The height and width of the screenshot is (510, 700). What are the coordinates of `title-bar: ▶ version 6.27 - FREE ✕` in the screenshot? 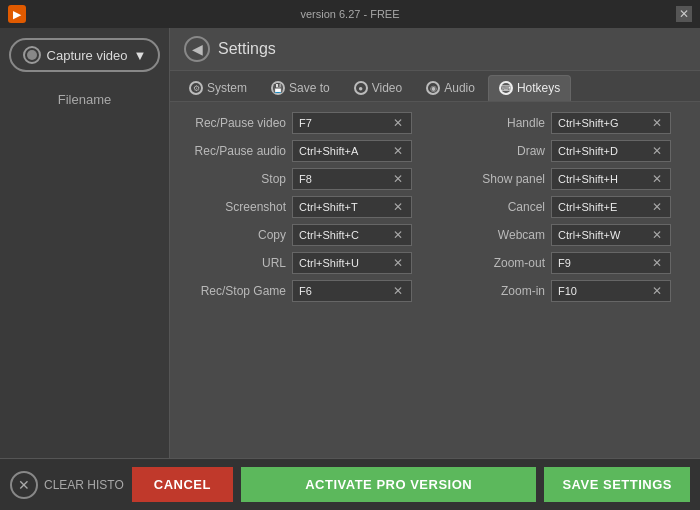 It's located at (350, 14).